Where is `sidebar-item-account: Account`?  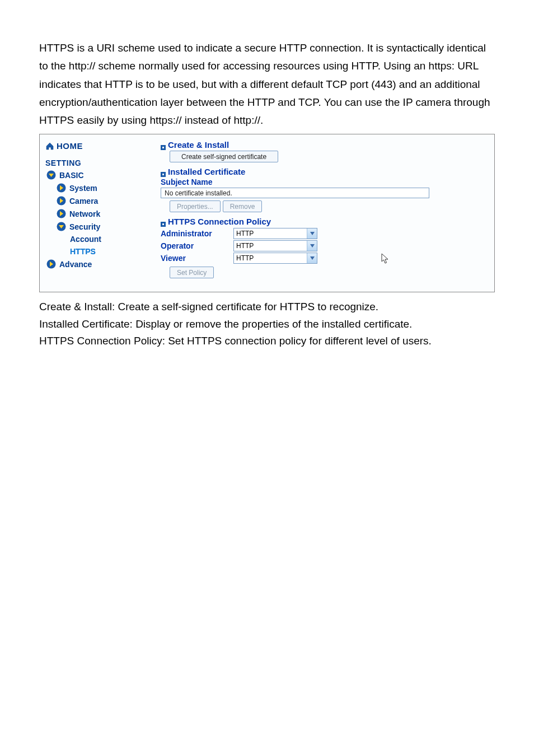 sidebar-item-account: Account is located at coordinates (101, 239).